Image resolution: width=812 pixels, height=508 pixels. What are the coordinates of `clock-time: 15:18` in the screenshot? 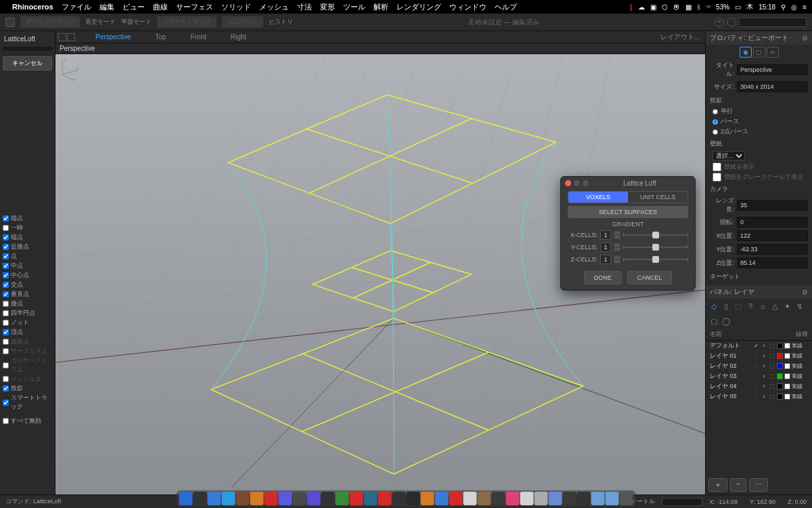 It's located at (767, 7).